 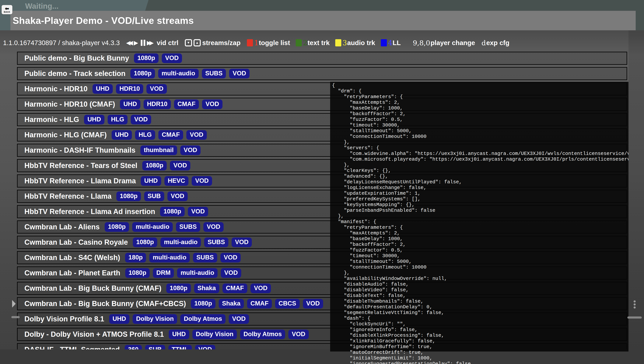 I want to click on stream-title: Harmonic - HLG, so click(x=52, y=120).